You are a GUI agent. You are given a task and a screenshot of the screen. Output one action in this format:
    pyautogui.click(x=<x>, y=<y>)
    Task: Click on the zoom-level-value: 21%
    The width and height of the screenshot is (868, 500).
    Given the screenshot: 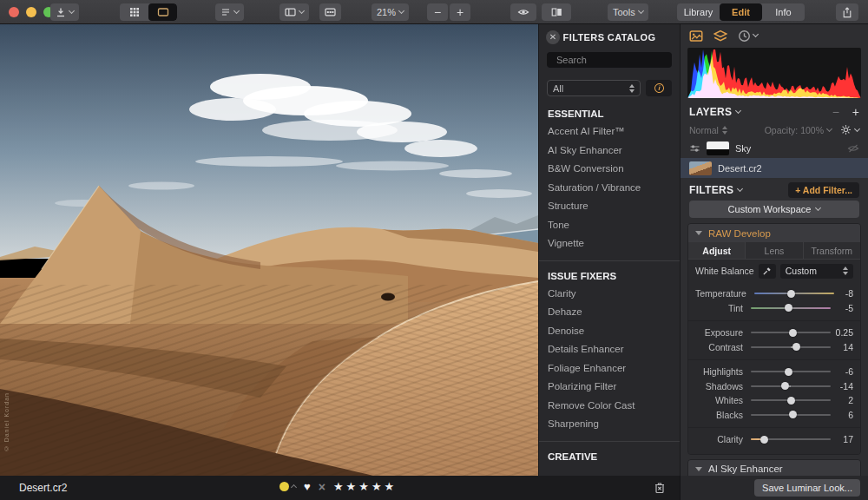 What is the action you would take?
    pyautogui.click(x=386, y=12)
    